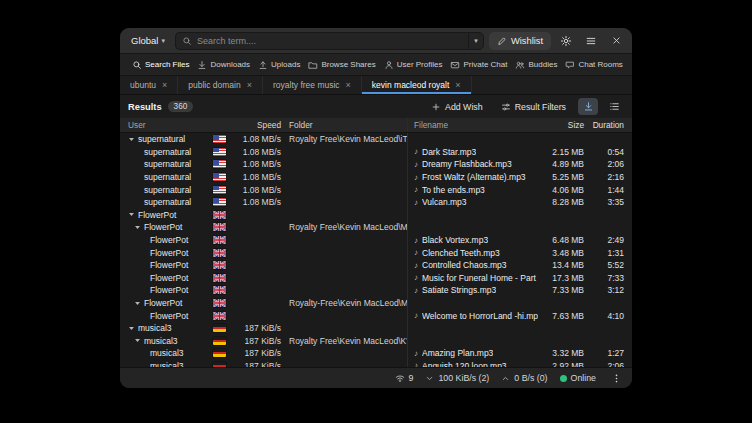 The width and height of the screenshot is (752, 423). What do you see at coordinates (616, 378) in the screenshot?
I see `kebab-menu-icon` at bounding box center [616, 378].